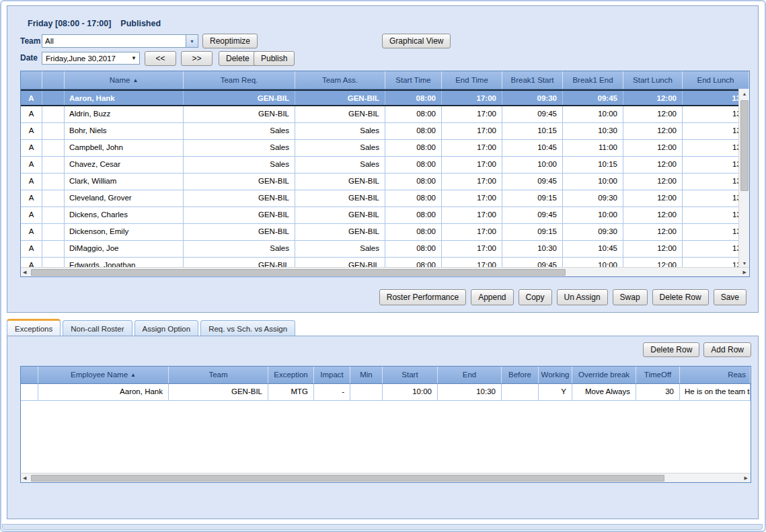 Image resolution: width=766 pixels, height=532 pixels. Describe the element at coordinates (593, 249) in the screenshot. I see `roster-cell-break1-end: 10:45` at that location.